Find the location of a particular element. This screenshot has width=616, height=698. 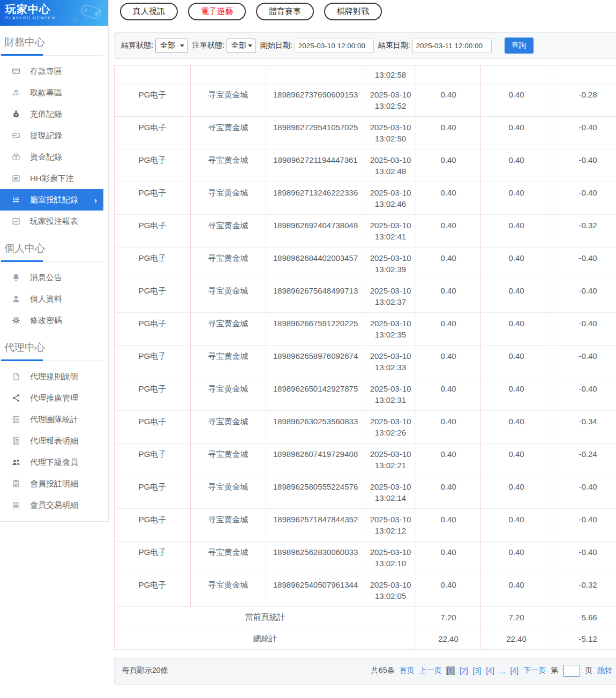

tab-category: 體育賽事 is located at coordinates (285, 12).